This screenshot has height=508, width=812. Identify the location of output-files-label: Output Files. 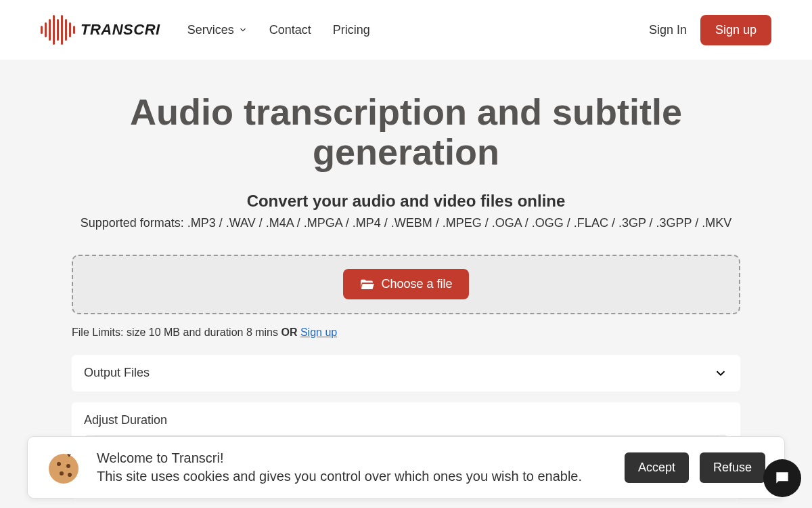
(116, 373).